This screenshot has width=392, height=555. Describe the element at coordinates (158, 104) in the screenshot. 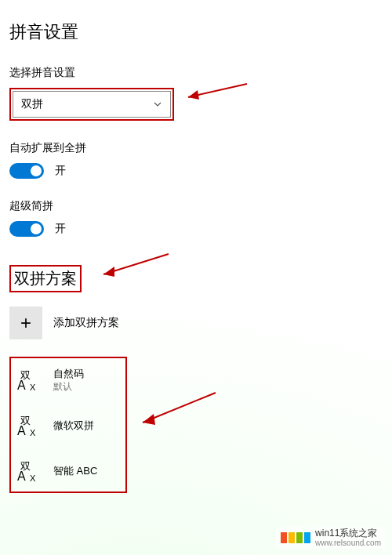

I see `chevron-down-icon` at that location.